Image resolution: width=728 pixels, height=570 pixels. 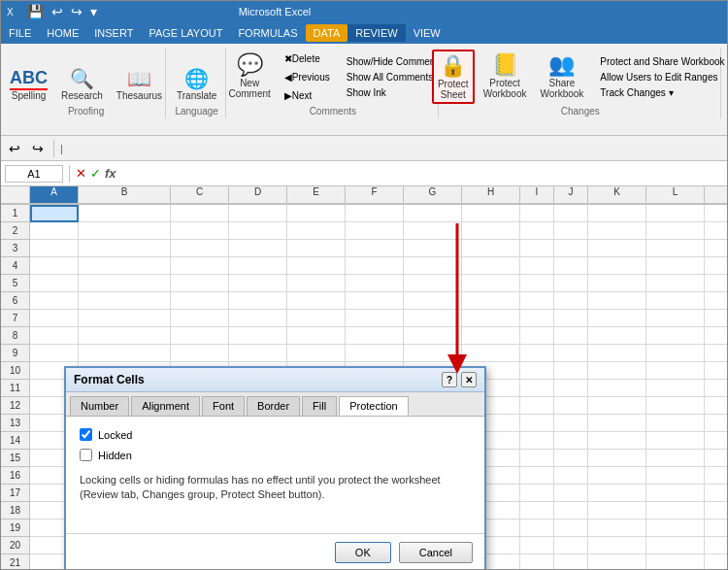 I want to click on delete-btn: ✖ Delete, so click(x=307, y=58).